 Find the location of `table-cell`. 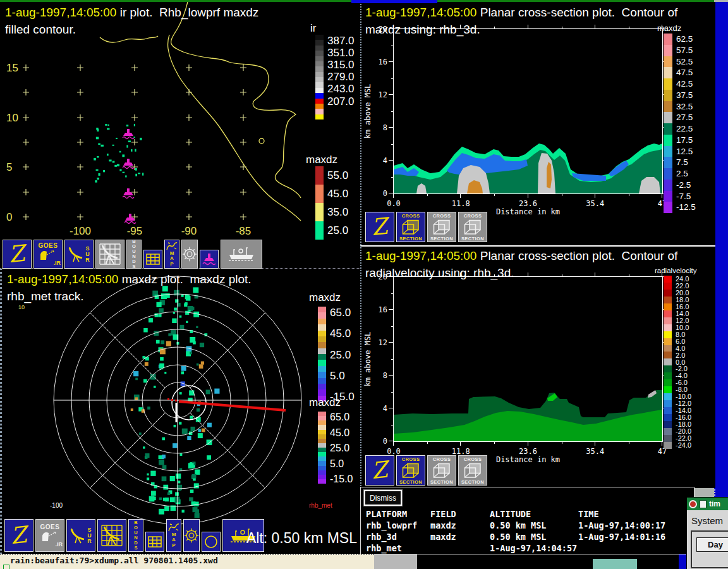

table-cell is located at coordinates (460, 548).